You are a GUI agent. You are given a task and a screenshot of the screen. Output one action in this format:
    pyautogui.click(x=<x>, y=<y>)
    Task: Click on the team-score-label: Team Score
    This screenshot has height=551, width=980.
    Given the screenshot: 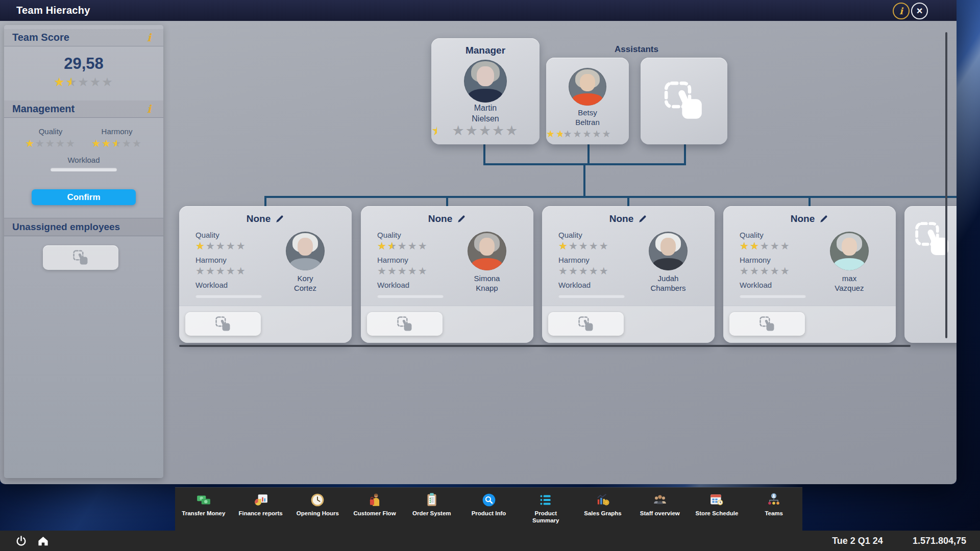 What is the action you would take?
    pyautogui.click(x=41, y=38)
    